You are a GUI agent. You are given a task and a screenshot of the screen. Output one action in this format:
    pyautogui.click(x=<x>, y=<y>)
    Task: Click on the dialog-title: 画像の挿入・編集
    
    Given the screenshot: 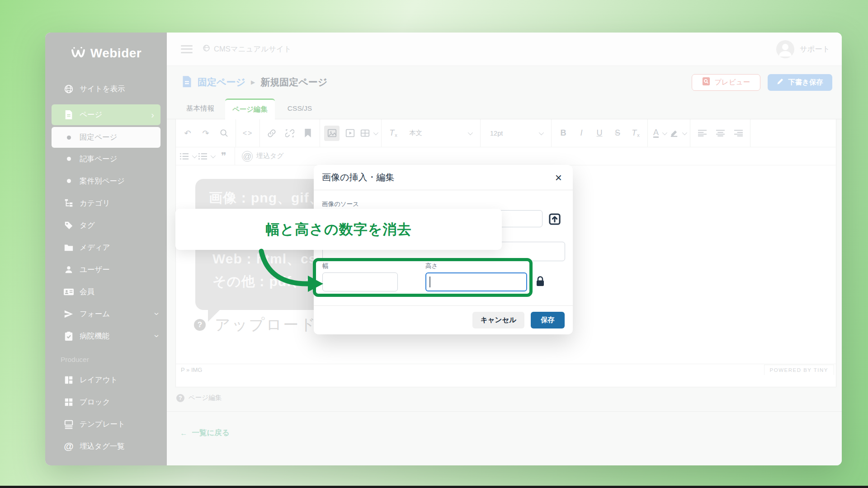 What is the action you would take?
    pyautogui.click(x=358, y=177)
    